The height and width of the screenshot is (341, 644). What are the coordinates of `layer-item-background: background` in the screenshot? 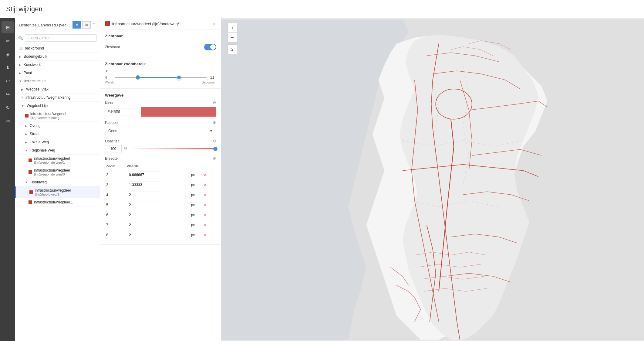 It's located at (58, 49).